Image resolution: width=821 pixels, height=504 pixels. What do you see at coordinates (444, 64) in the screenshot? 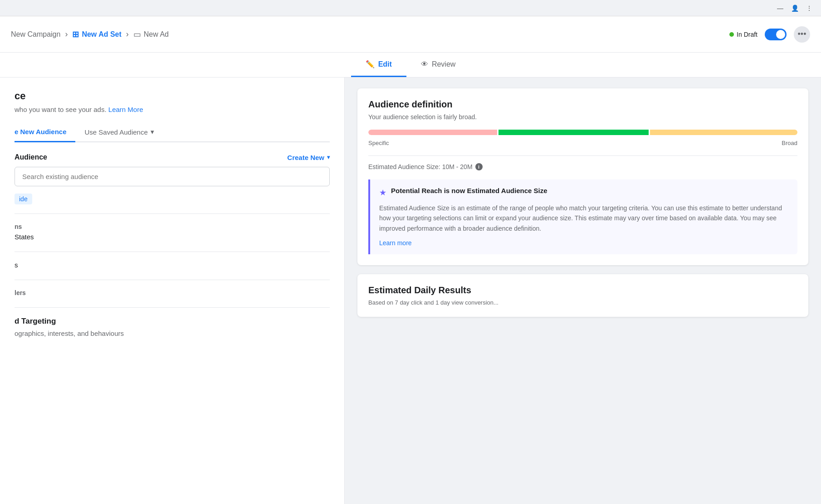
I see `tab-review-label: Review` at bounding box center [444, 64].